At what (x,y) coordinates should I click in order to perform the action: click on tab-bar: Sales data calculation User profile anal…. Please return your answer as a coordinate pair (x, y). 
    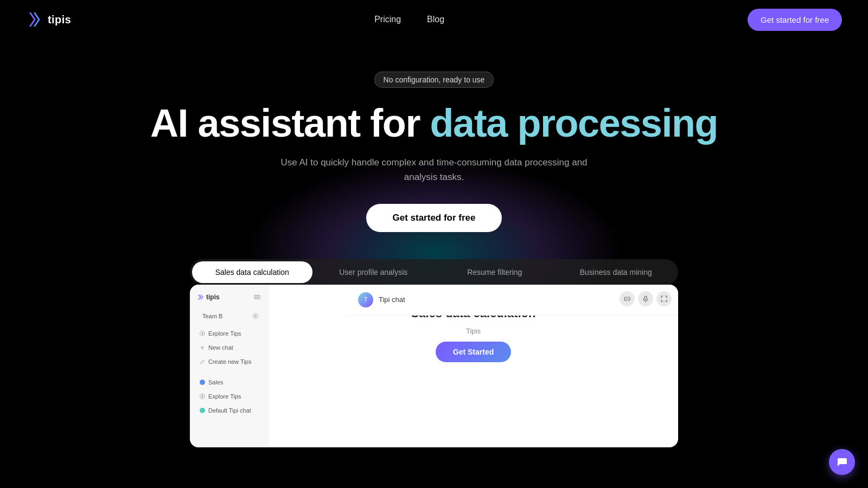
    Looking at the image, I should click on (434, 272).